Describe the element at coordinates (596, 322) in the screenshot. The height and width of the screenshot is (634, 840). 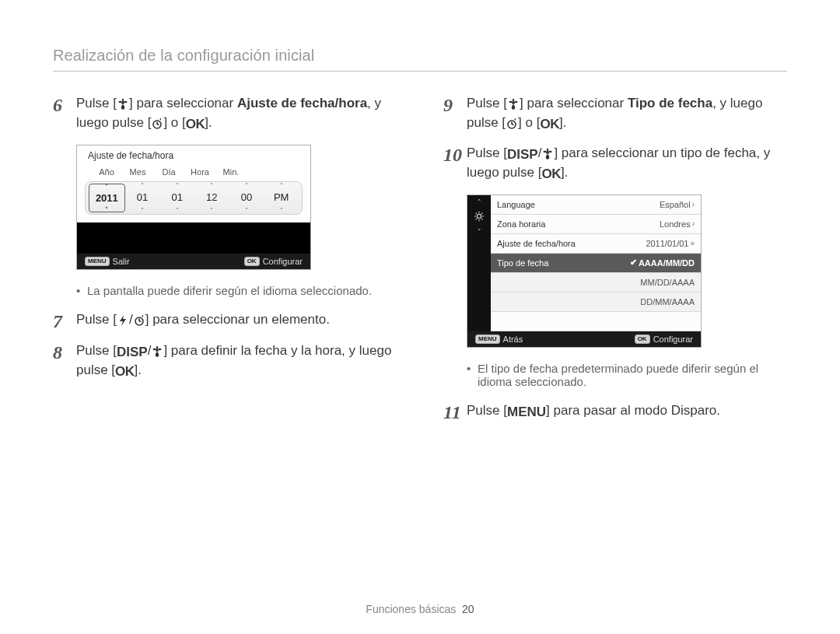
I see `menu-row-empty` at that location.